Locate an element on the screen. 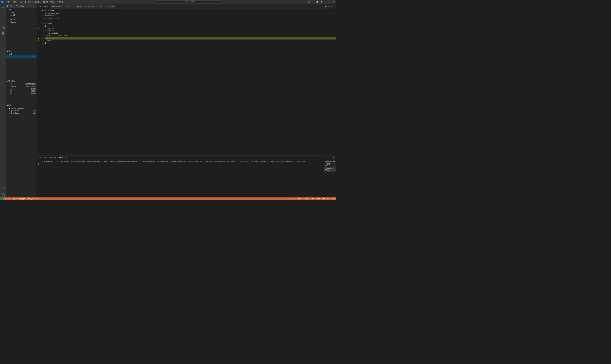 The image size is (611, 364). tab-tasks-json: {}tasks.json is located at coordinates (89, 6).